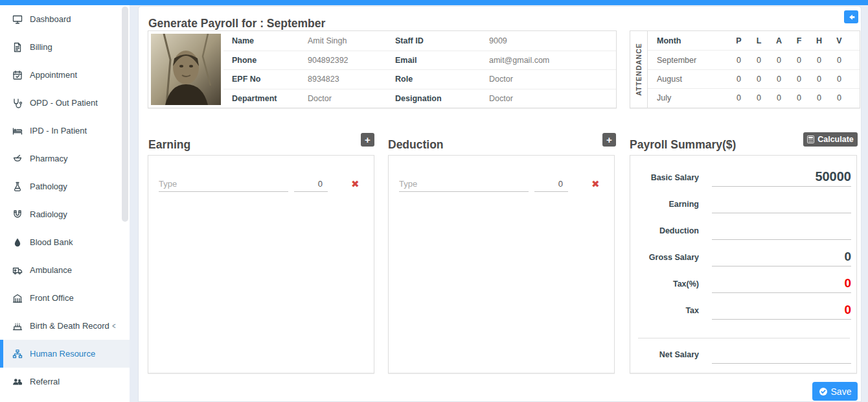 This screenshot has height=402, width=868. Describe the element at coordinates (596, 184) in the screenshot. I see `delete-deduction-row-icon: ✖` at that location.